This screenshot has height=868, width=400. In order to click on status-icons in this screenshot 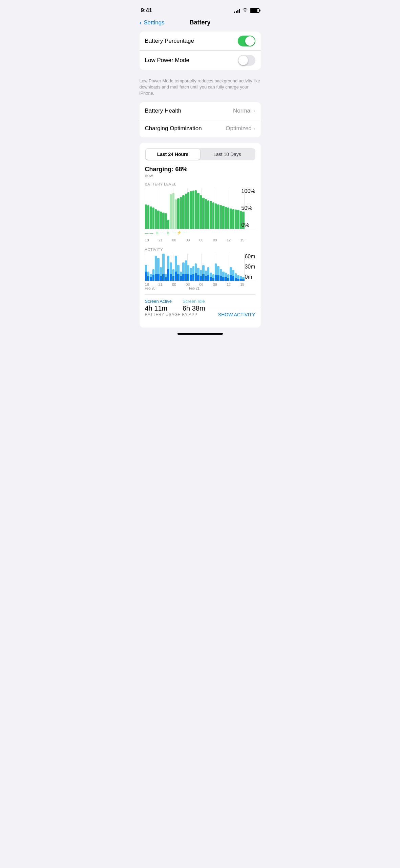, I will do `click(247, 11)`.